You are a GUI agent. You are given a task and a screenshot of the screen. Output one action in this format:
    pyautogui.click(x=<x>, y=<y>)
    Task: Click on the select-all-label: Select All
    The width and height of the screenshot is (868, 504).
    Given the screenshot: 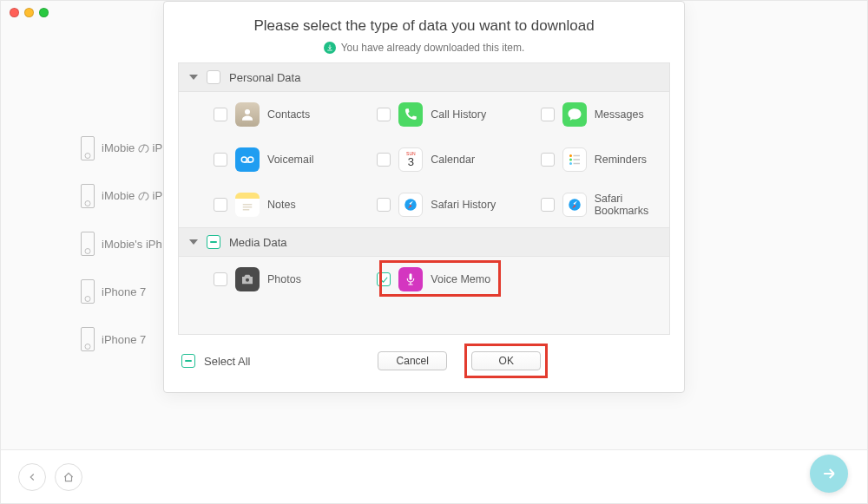 What is the action you would take?
    pyautogui.click(x=227, y=361)
    